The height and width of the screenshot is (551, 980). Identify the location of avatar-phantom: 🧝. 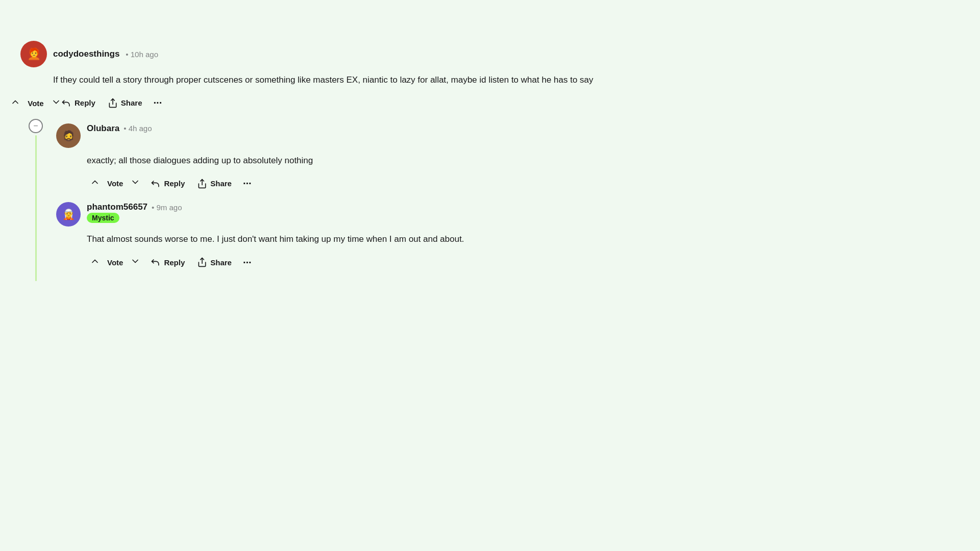
(68, 214).